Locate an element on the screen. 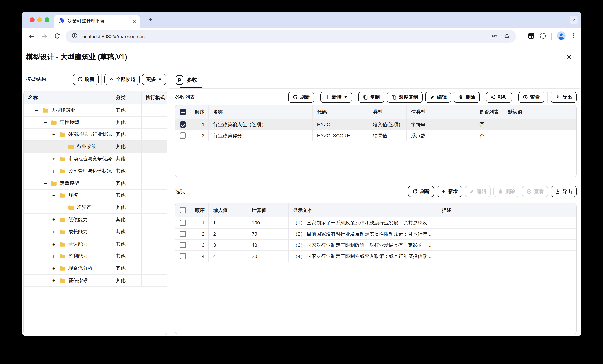  tree-refresh-button: 刷新 is located at coordinates (86, 79).